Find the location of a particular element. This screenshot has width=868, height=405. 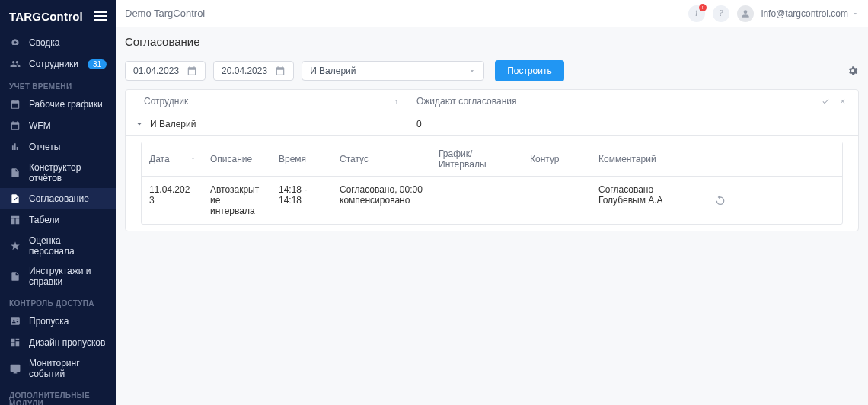

th-actions is located at coordinates (835, 101).